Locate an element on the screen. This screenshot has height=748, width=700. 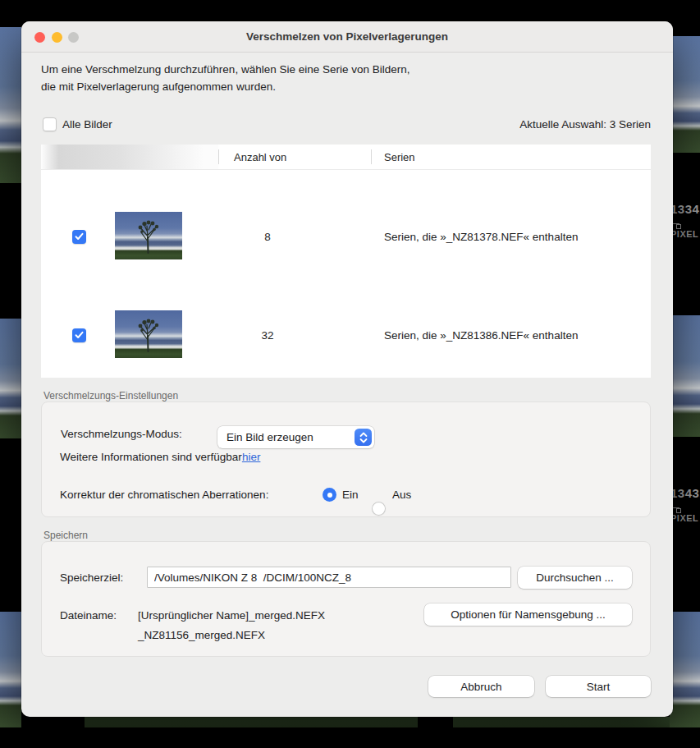
save-group: Speicherziel: Durchsuchen ... Dateiname:… is located at coordinates (346, 599).